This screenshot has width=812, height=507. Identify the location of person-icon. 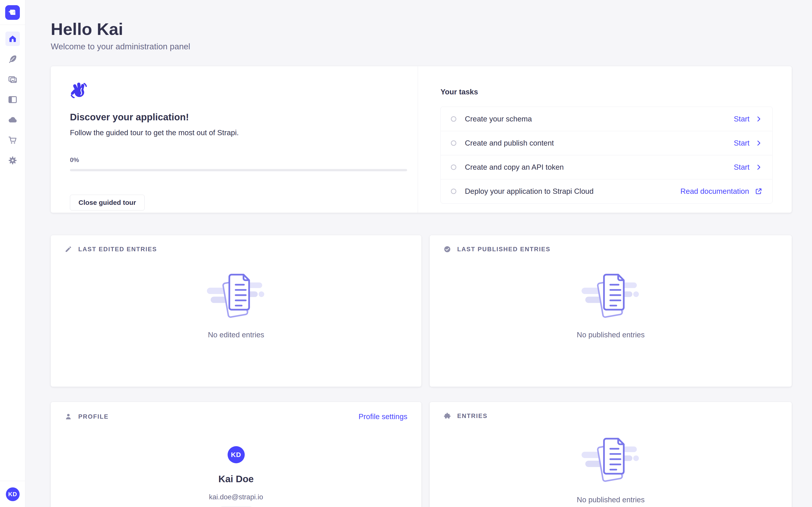
(68, 416).